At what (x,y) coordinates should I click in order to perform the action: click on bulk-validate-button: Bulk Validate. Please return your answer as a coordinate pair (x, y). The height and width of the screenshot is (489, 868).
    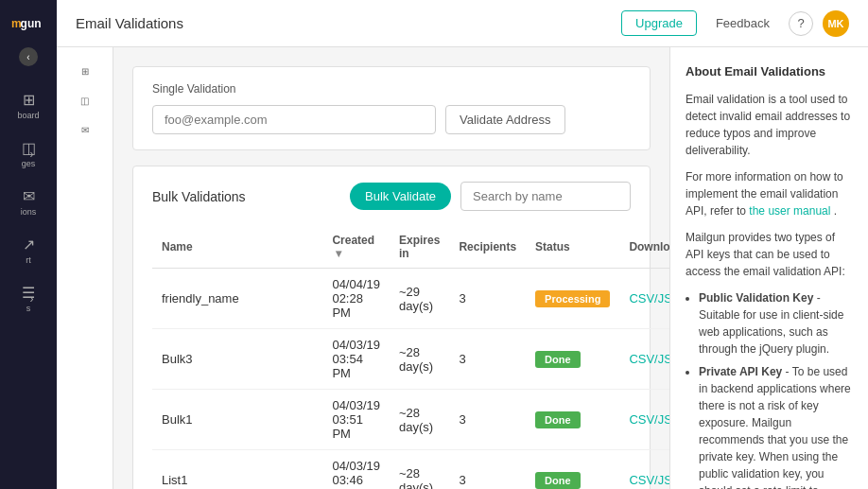
    Looking at the image, I should click on (401, 197).